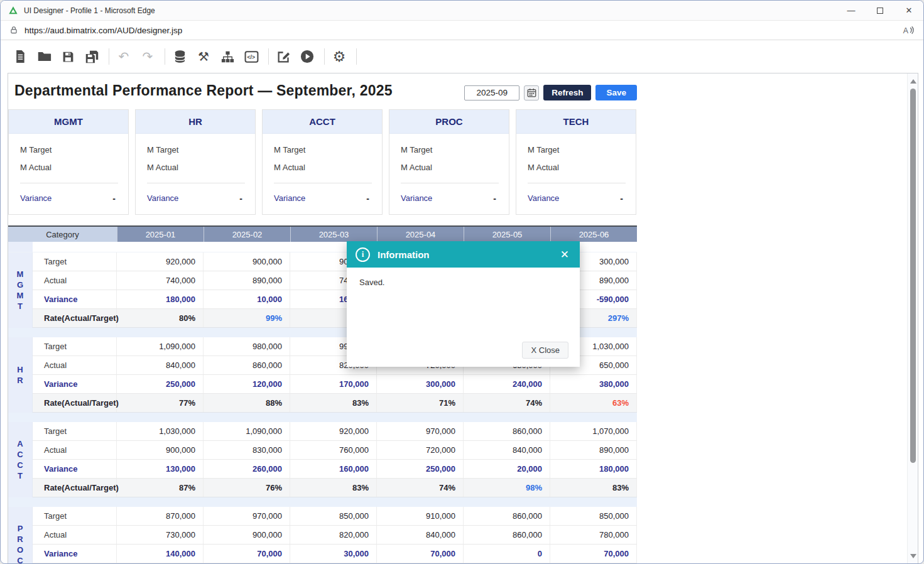 This screenshot has width=924, height=564. Describe the element at coordinates (880, 10) in the screenshot. I see `maximize-button` at that location.